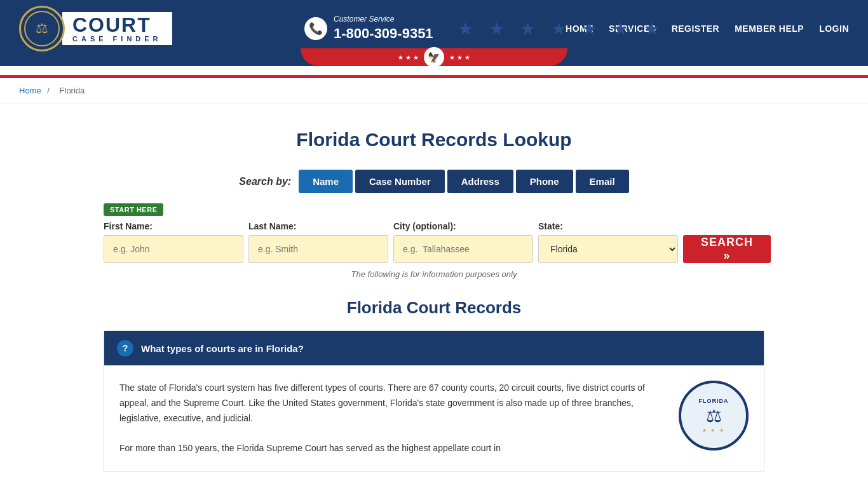 The width and height of the screenshot is (868, 488). What do you see at coordinates (460, 57) in the screenshot?
I see `stars-right: ★ ★ ★` at bounding box center [460, 57].